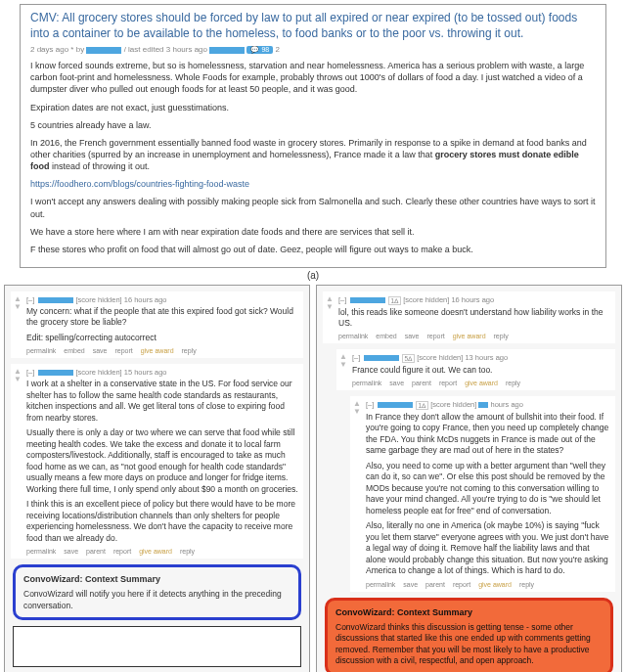 This screenshot has height=672, width=626. I want to click on meta-age: 2 days ago * by, so click(57, 49).